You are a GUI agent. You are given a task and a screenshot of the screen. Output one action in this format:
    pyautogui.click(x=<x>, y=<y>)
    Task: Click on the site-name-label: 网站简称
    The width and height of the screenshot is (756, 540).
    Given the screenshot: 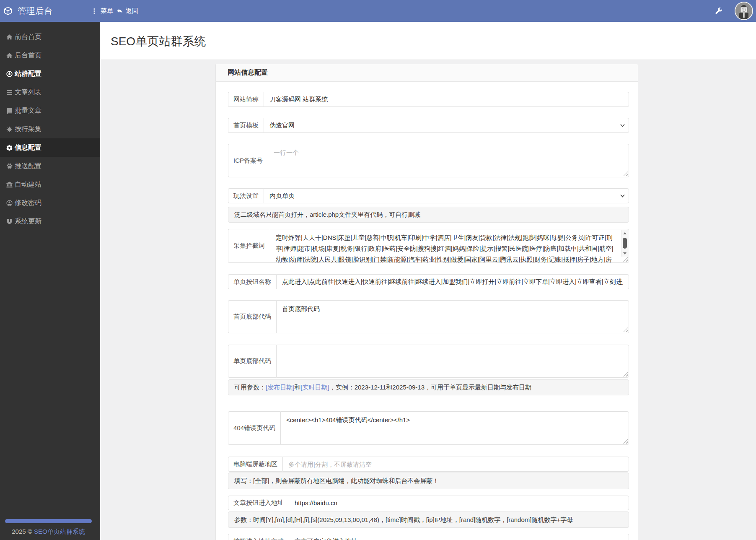 What is the action you would take?
    pyautogui.click(x=246, y=99)
    